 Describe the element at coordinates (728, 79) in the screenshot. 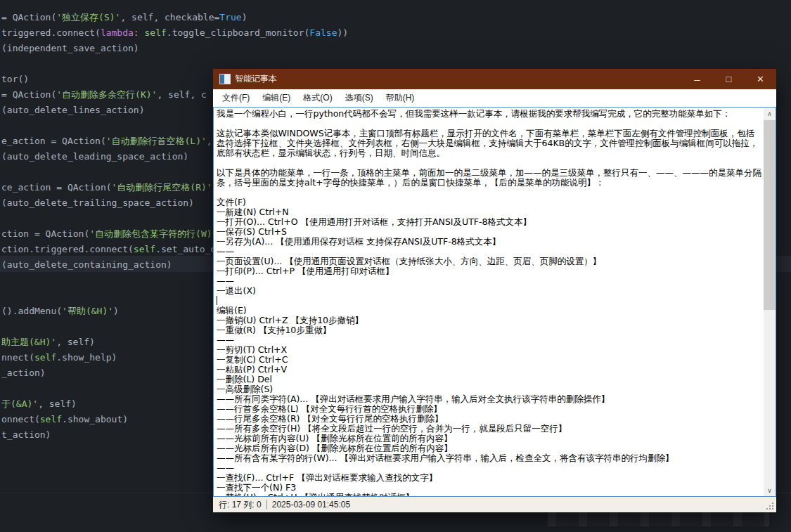

I see `window-controls: – □ ✕` at that location.